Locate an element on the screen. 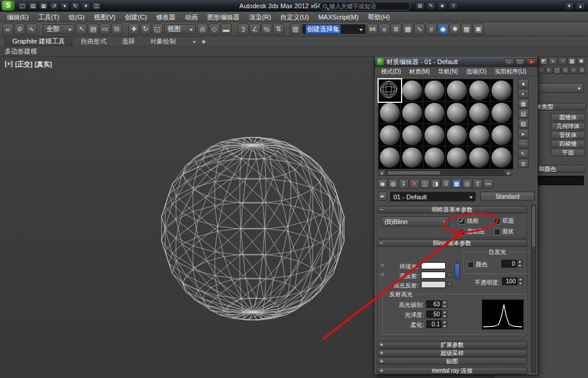 The image size is (588, 378). systems-cat-icon: ⊙ is located at coordinates (582, 71).